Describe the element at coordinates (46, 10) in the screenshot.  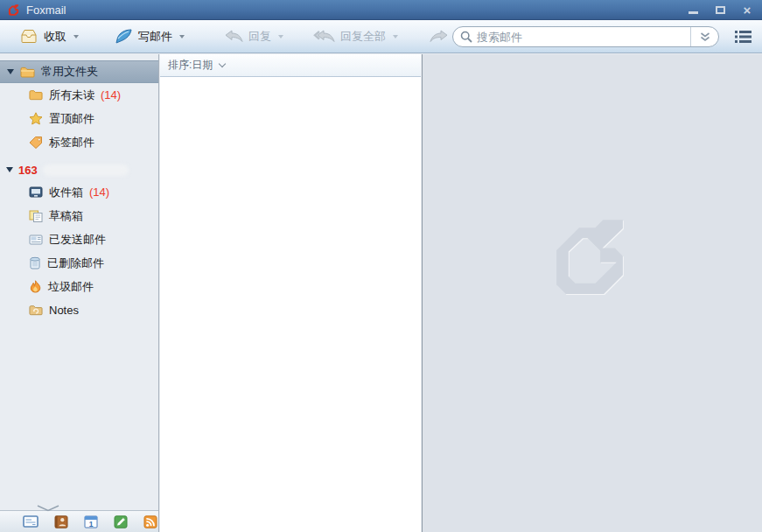
I see `window-title: Foxmail` at that location.